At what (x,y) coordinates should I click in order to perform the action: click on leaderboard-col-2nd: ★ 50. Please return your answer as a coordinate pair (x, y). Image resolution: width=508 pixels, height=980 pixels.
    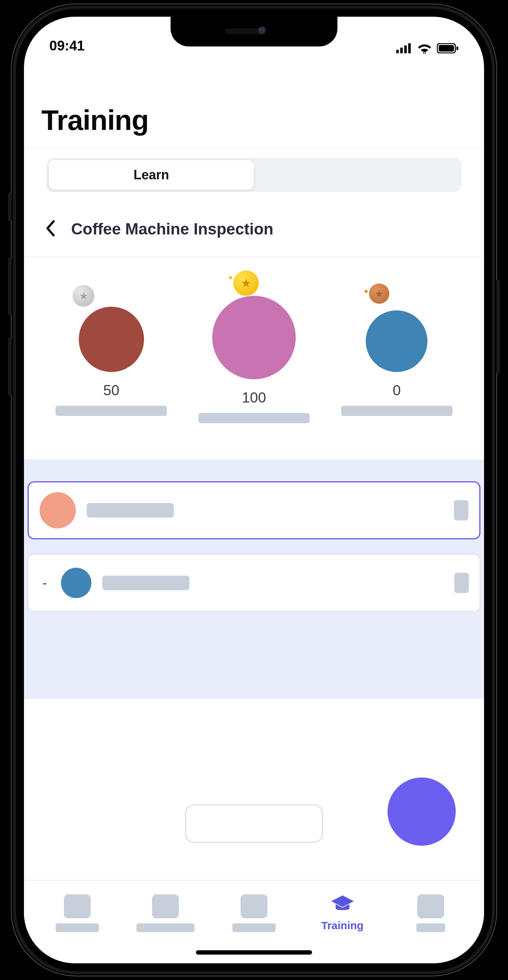
    Looking at the image, I should click on (111, 348).